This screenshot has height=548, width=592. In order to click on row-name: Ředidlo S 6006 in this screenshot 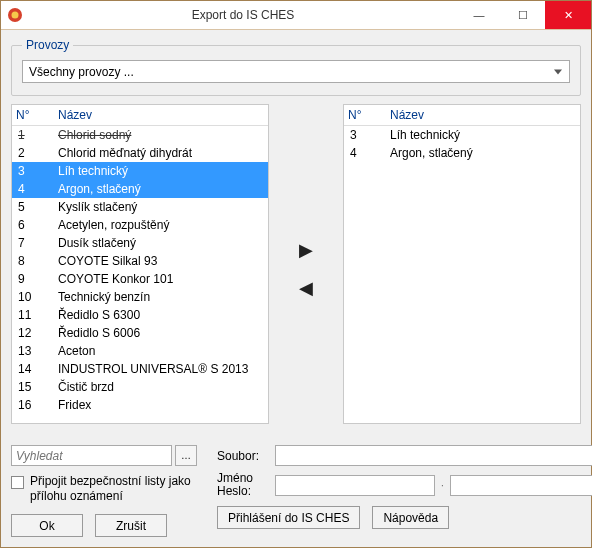, I will do `click(161, 333)`.